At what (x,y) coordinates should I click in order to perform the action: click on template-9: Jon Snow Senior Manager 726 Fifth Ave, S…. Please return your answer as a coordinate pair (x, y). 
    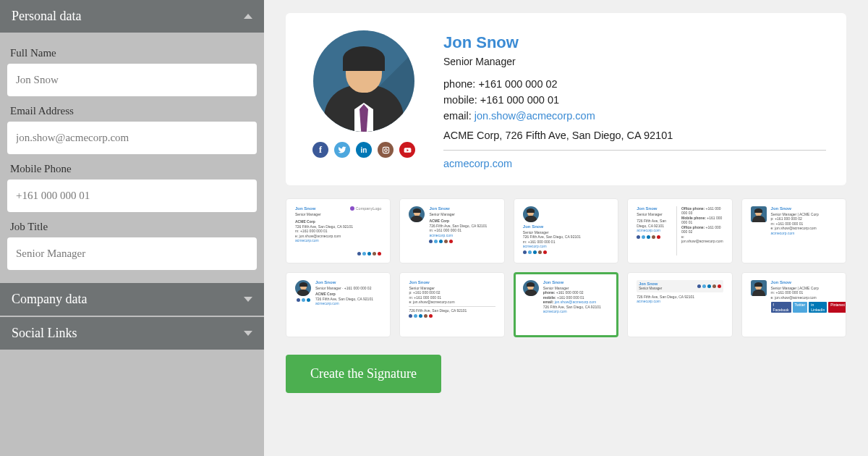
    Looking at the image, I should click on (680, 305).